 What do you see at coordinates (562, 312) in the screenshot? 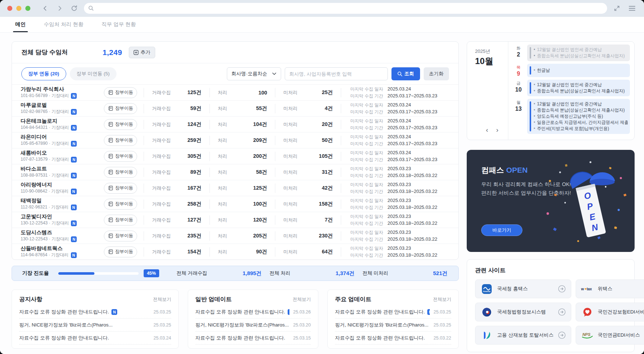
I see `arrow-right-icon` at bounding box center [562, 312].